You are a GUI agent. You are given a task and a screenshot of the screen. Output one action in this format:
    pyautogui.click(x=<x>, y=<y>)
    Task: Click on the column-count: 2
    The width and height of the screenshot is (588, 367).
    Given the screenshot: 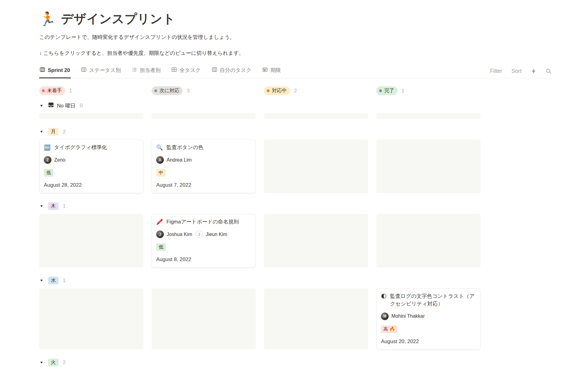 What is the action you would take?
    pyautogui.click(x=295, y=91)
    